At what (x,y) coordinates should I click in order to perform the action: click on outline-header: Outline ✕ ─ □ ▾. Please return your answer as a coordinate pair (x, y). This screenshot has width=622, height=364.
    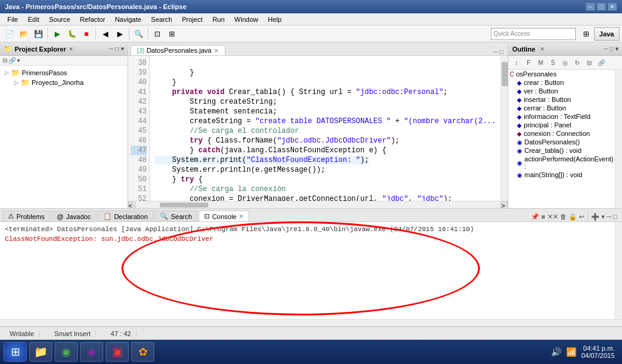
    Looking at the image, I should click on (565, 49).